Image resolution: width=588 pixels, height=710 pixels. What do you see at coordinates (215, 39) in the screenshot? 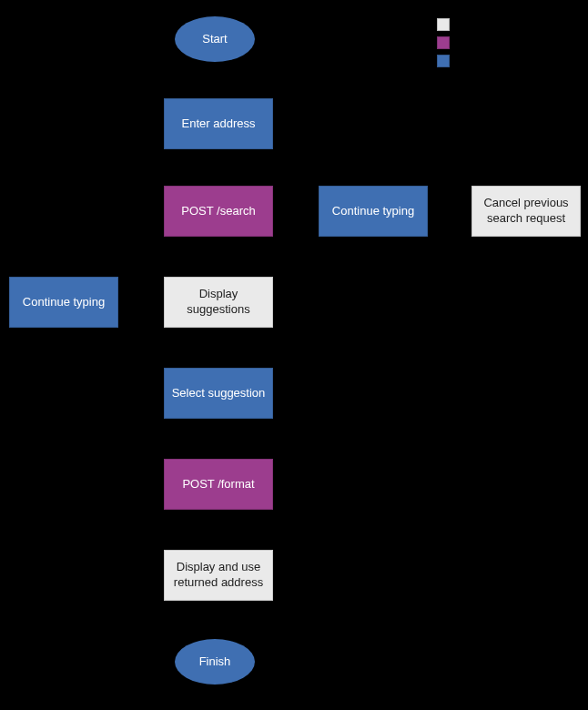
I see `node-start: Start` at bounding box center [215, 39].